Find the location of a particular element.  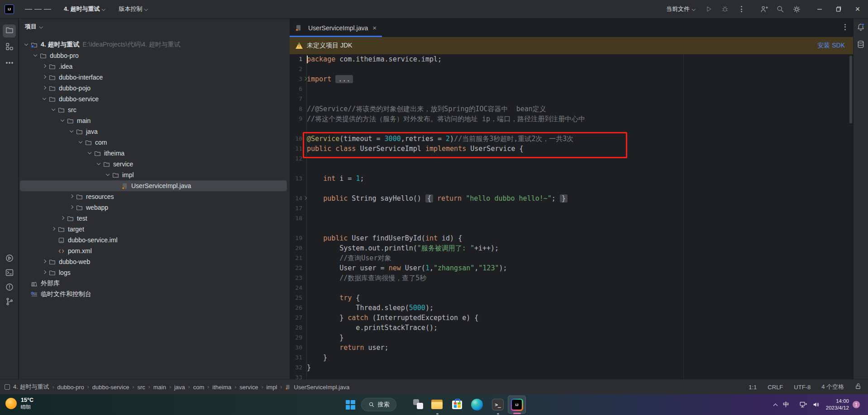

line-number: 31 is located at coordinates (298, 358).